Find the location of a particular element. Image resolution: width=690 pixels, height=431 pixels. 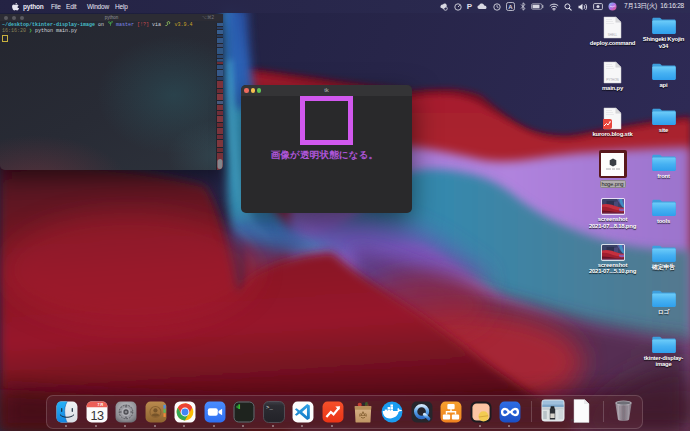

svg-text: 13 is located at coordinates (96, 416).